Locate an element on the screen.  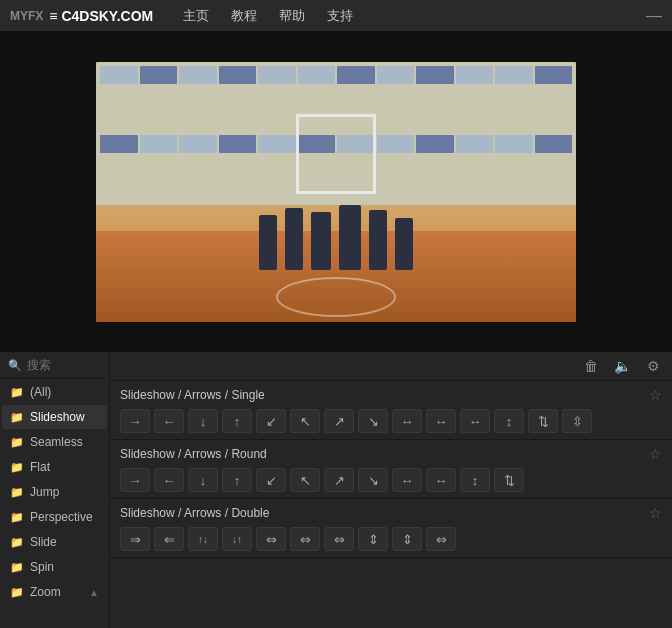
round-arrow-down-right: ↘ is located at coordinates (373, 480).